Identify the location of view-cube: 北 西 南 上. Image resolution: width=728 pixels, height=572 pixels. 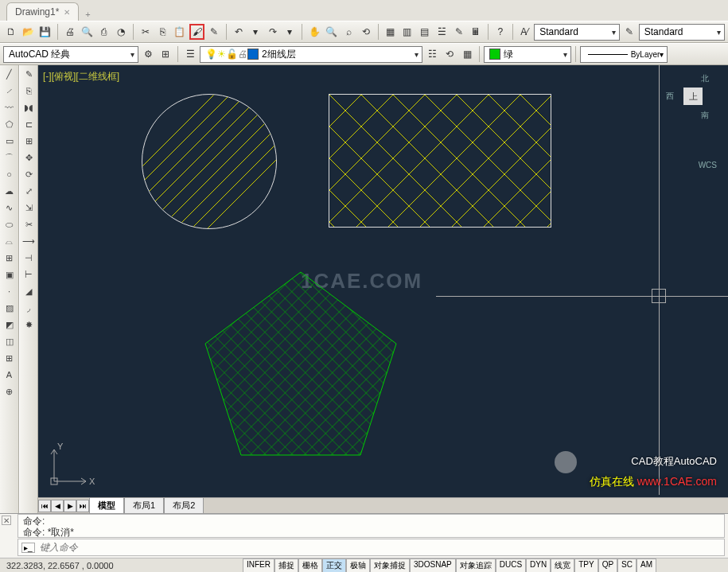
(693, 97).